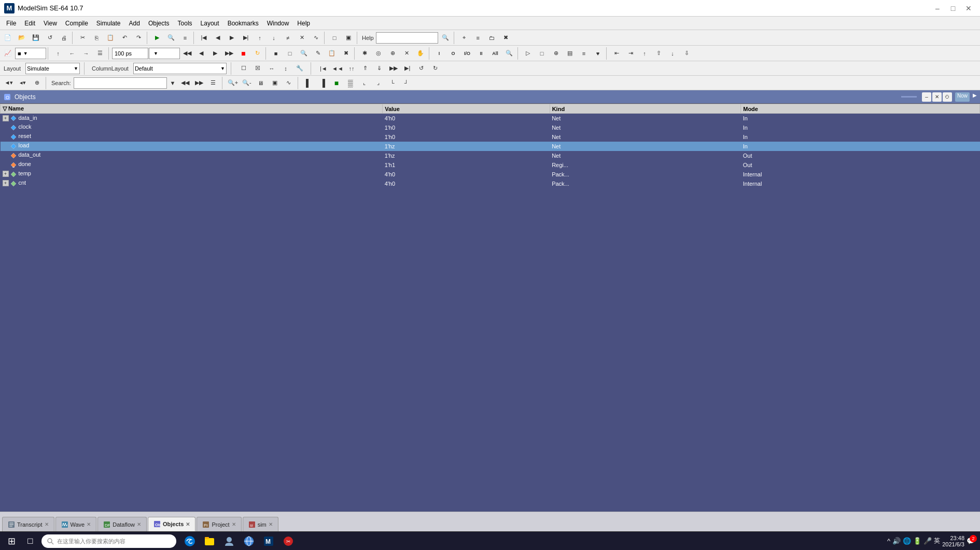 The image size is (980, 550). I want to click on tb2-btn1: 📈, so click(8, 53).